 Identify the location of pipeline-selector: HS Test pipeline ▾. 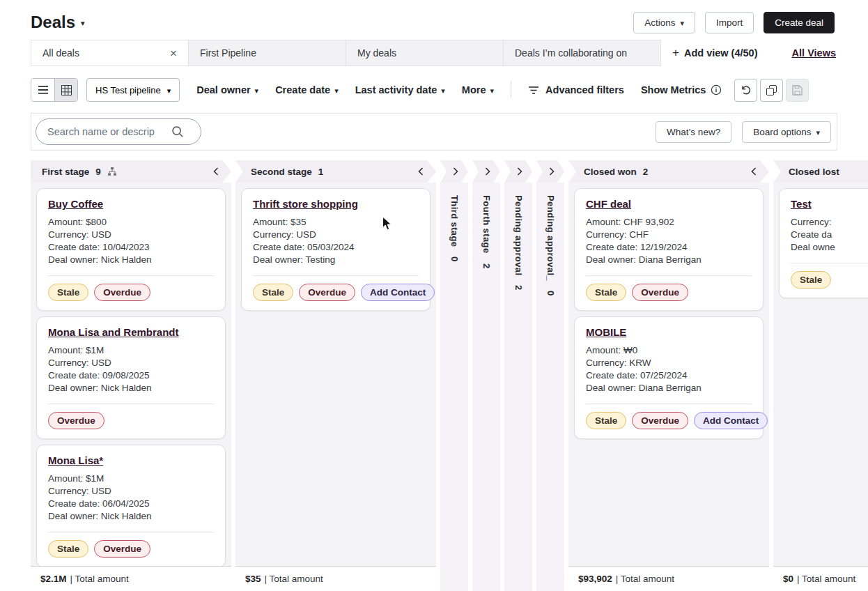
(133, 90).